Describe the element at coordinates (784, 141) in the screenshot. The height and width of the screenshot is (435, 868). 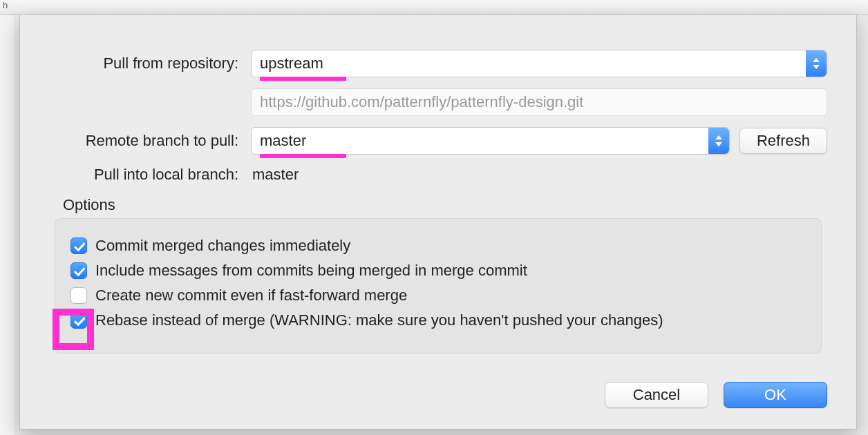
I see `refresh-button-label: Refresh` at that location.